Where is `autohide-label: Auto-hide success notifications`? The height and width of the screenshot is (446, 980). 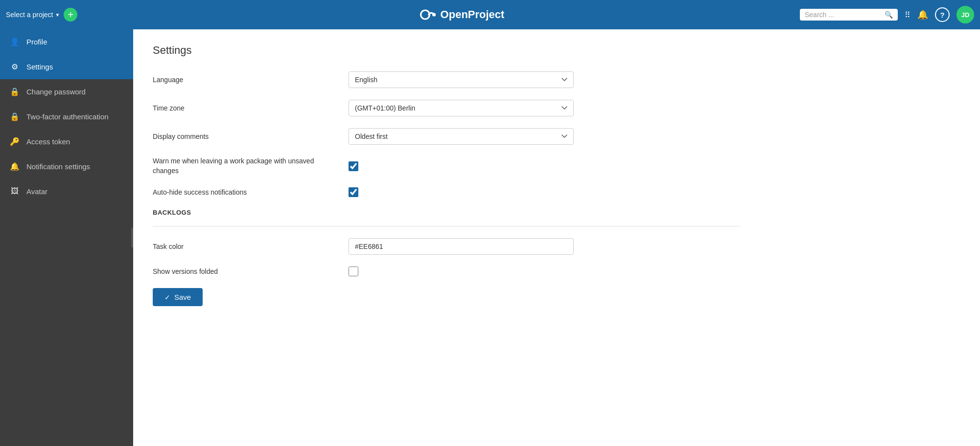
autohide-label: Auto-hide success notifications is located at coordinates (246, 192).